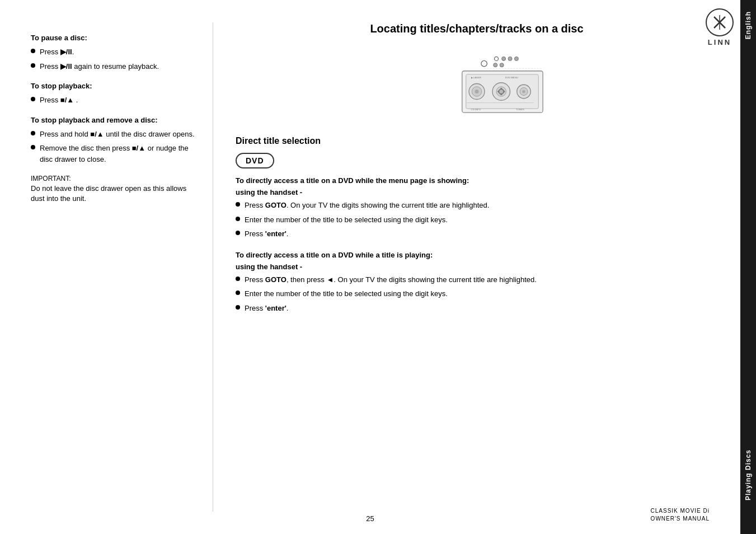  What do you see at coordinates (597, 519) in the screenshot?
I see `brand-line2: OWNER'S MANUAL` at bounding box center [597, 519].